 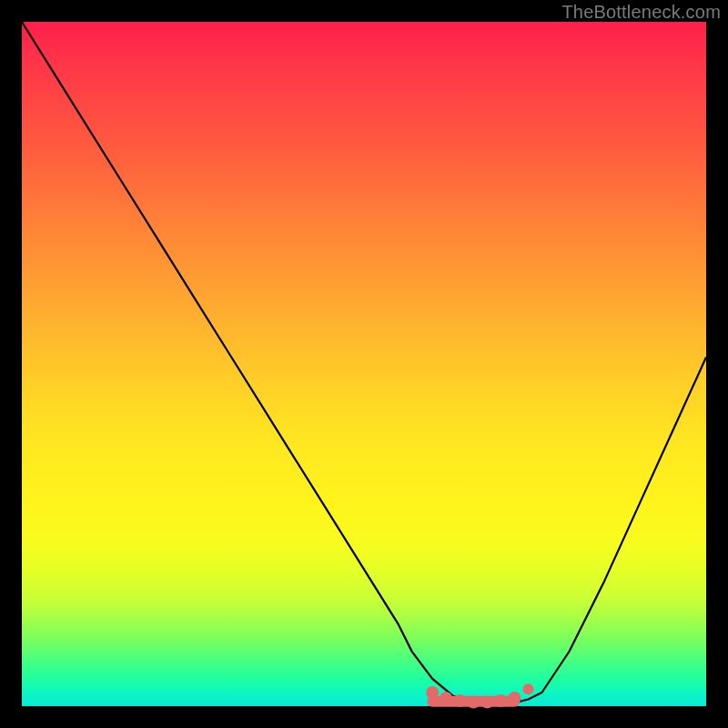 I want to click on watermark-text: TheBottleneck.com, so click(x=641, y=13).